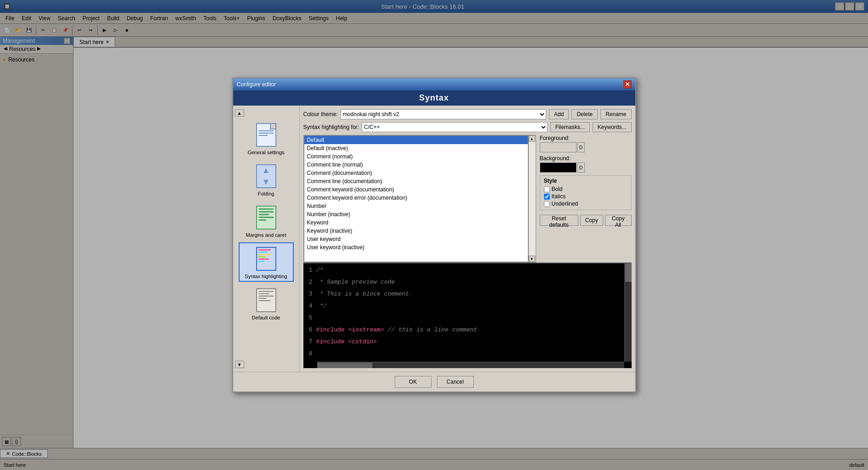 The width and height of the screenshot is (868, 470). What do you see at coordinates (266, 194) in the screenshot?
I see `folding-label: Folding` at bounding box center [266, 194].